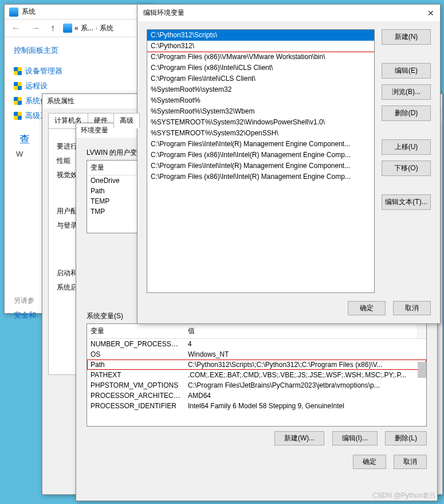  I want to click on breadcrumb-sep: «, so click(77, 28).